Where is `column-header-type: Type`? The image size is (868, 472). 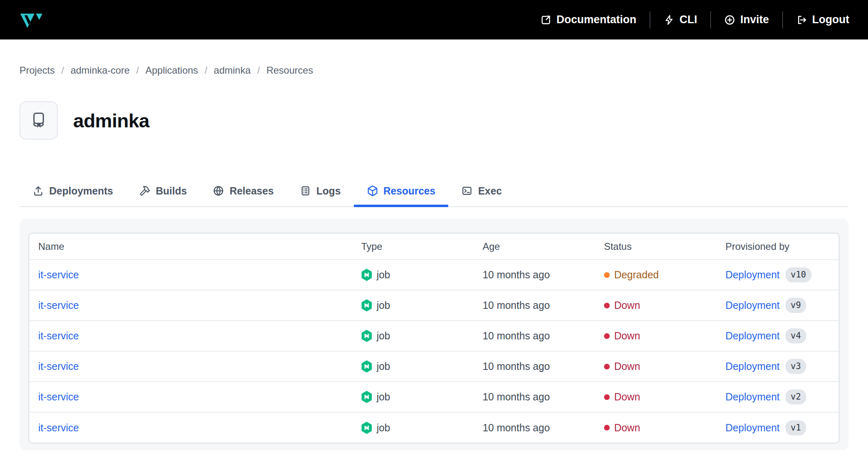 column-header-type: Type is located at coordinates (422, 247).